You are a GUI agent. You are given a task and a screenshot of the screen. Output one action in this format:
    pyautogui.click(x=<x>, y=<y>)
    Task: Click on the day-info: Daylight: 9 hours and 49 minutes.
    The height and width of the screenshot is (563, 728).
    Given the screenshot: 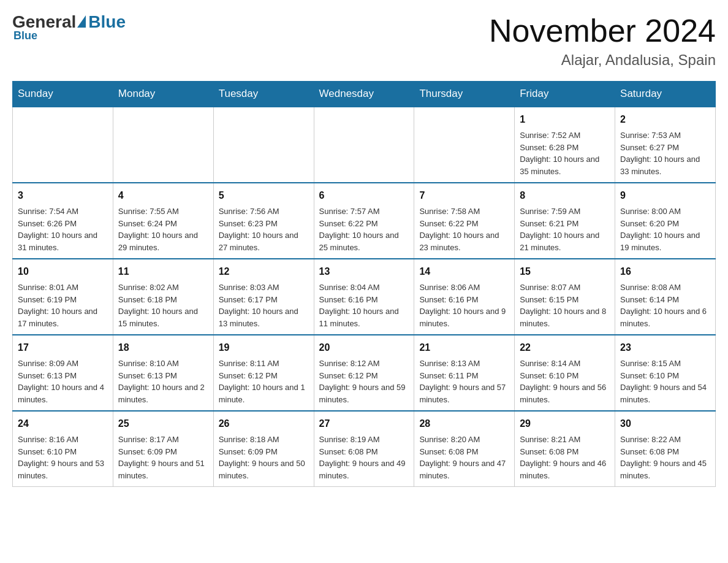 What is the action you would take?
    pyautogui.click(x=364, y=470)
    